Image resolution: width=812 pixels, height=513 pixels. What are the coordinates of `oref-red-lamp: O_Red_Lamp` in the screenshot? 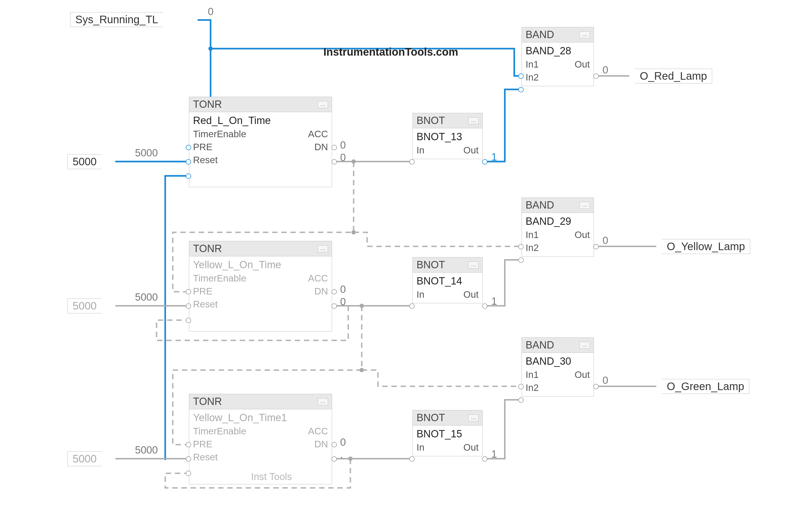 It's located at (670, 76).